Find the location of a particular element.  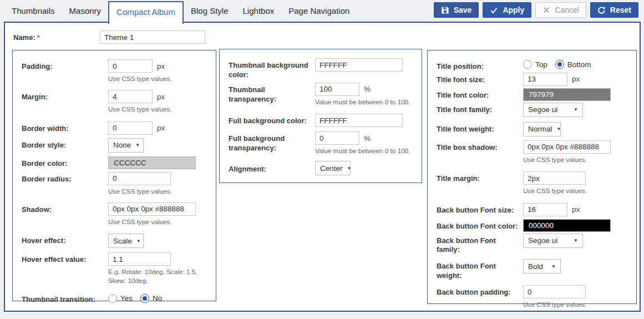

full-transparency-input is located at coordinates (337, 138).